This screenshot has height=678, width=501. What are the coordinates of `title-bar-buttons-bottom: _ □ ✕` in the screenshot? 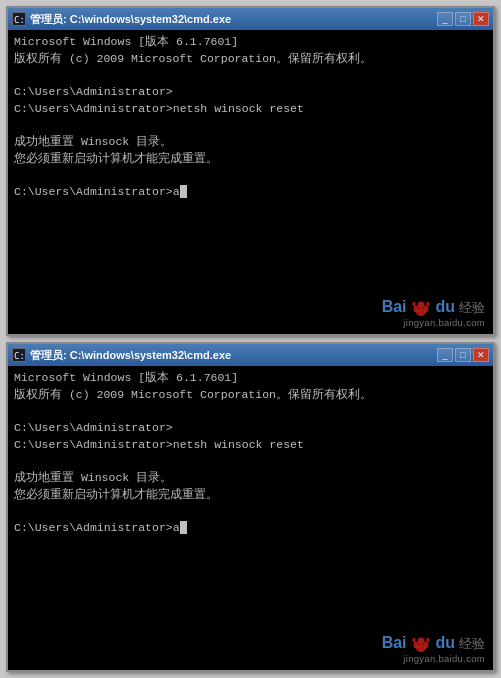 It's located at (463, 355).